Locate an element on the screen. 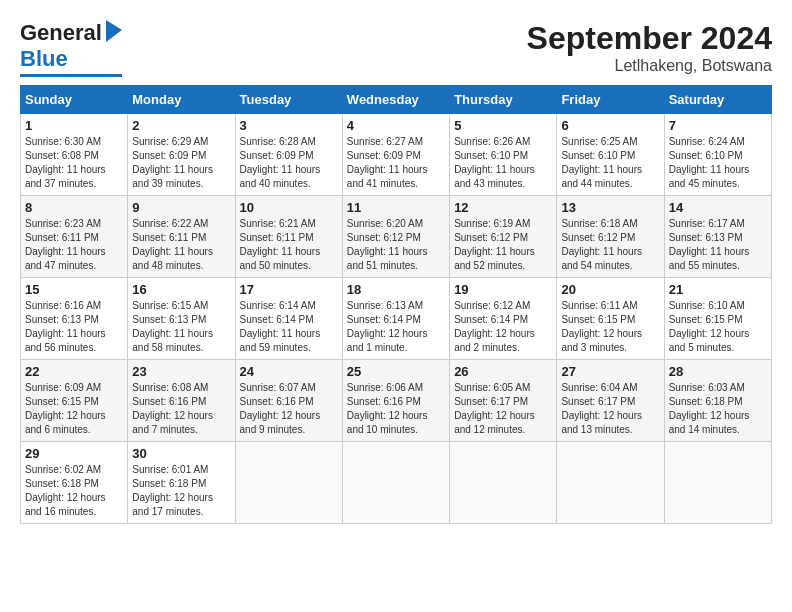  daylight-label: Daylight: 11 hours and 59 minutes. is located at coordinates (280, 340).